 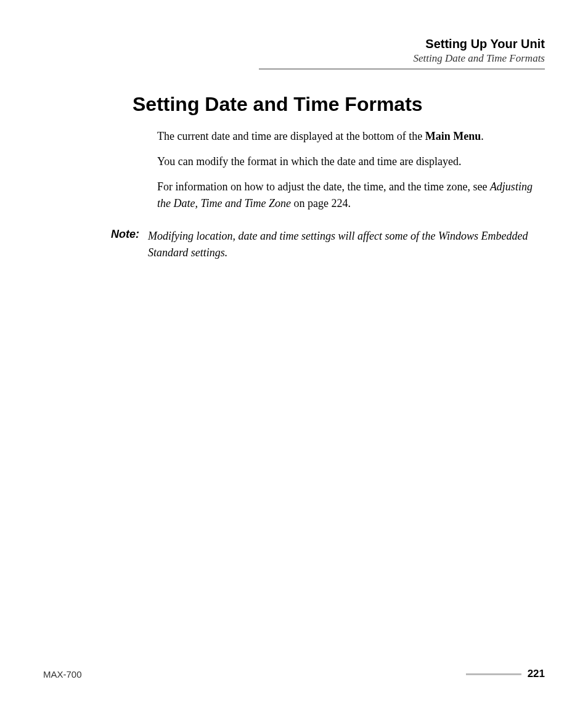 What do you see at coordinates (348, 195) in the screenshot?
I see `paragraph-3: For information on how to adjust the dat…` at bounding box center [348, 195].